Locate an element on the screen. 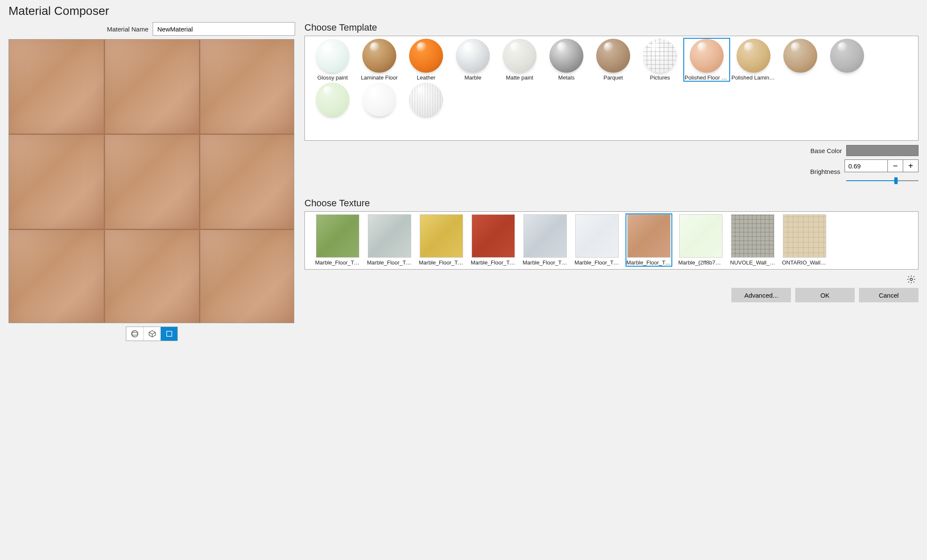 Image resolution: width=927 pixels, height=560 pixels. template-item: Pictures is located at coordinates (660, 60).